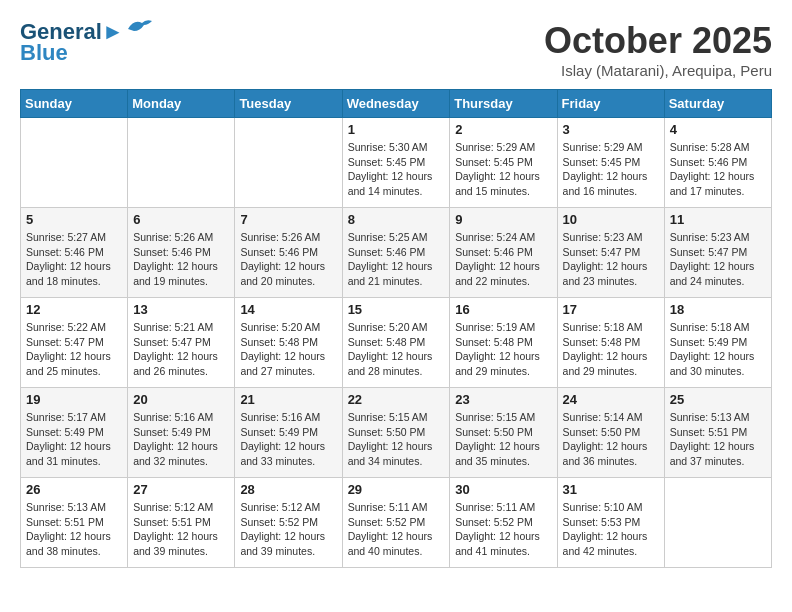 The height and width of the screenshot is (612, 792). Describe the element at coordinates (396, 220) in the screenshot. I see `day-number: 8` at that location.